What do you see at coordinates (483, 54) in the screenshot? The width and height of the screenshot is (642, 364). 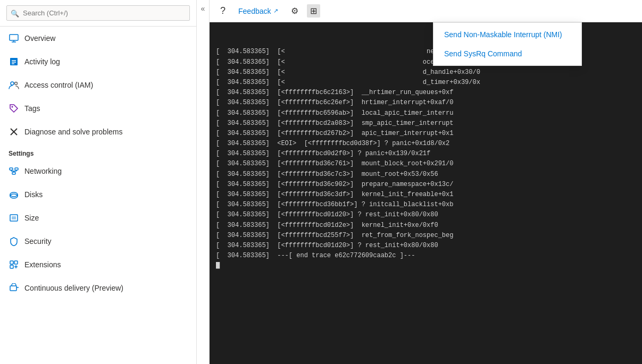 I see `send-sysrq-label: Send SysRq Command` at bounding box center [483, 54].